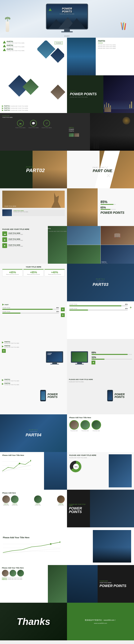 This screenshot has width=134, height=644. What do you see at coordinates (43, 396) in the screenshot?
I see `phone-device` at bounding box center [43, 396].